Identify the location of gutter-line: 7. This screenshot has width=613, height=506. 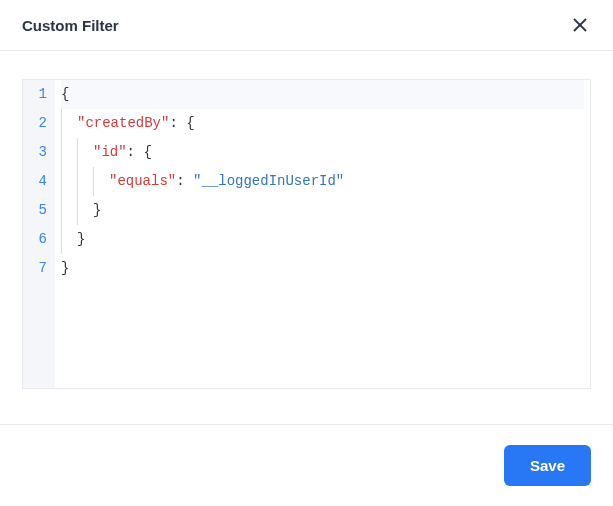
(39, 268).